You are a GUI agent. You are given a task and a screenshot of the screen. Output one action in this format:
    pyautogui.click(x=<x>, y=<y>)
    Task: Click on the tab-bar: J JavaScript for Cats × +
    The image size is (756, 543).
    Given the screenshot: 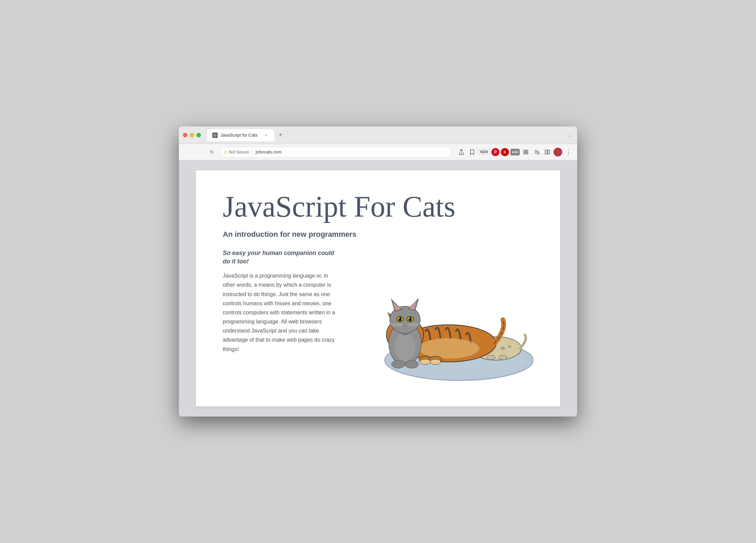 What is the action you would take?
    pyautogui.click(x=385, y=135)
    